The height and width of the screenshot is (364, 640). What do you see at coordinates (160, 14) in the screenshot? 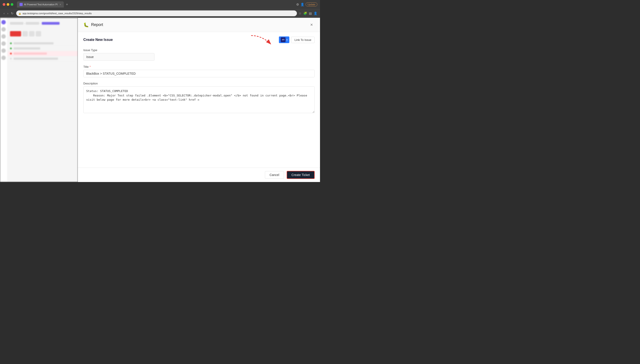
I see `navigation-bar: ‹ › ↻ 🔒 app.testsigma.com/groot/td/test_…` at bounding box center [160, 14].